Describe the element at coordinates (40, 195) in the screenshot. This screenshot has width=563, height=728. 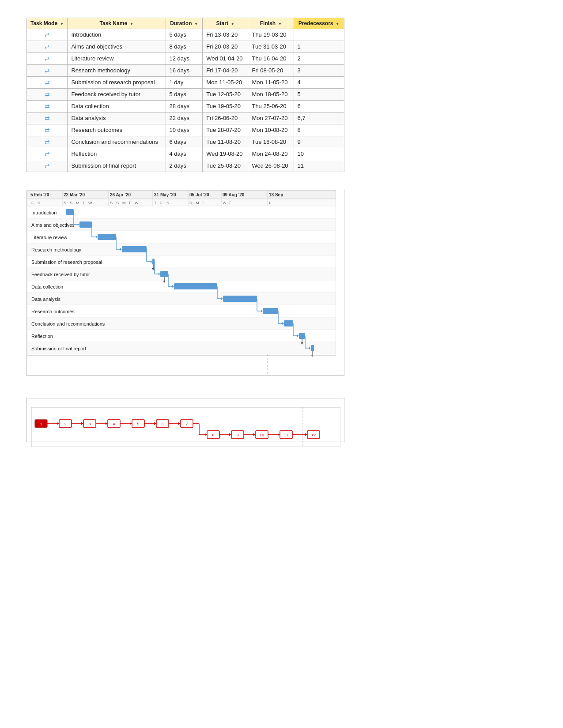
I see `svg-text: 5 Feb '20` at that location.